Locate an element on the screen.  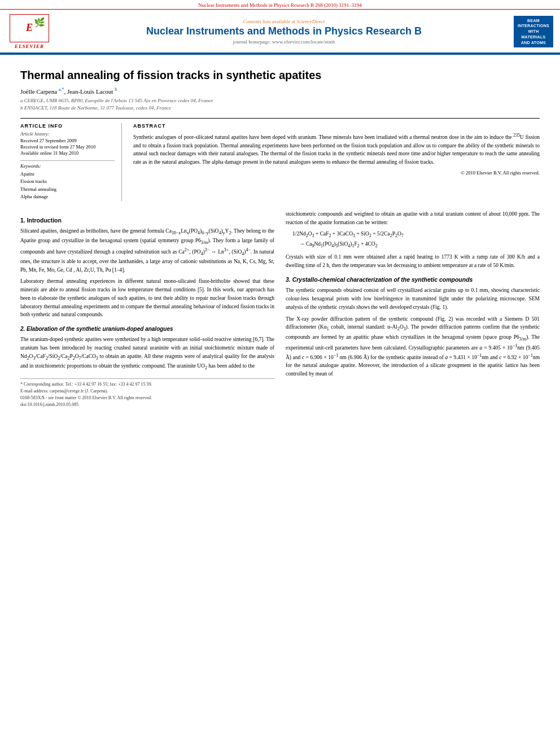
keywords-section: Keywords: Apatite Fission tracks Thermal… is located at coordinates (68, 181).